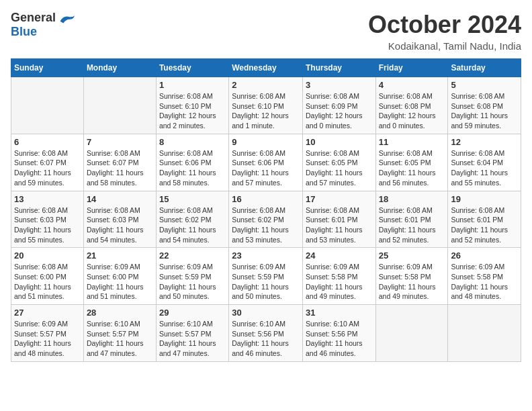  I want to click on day-detail: Sunrise: 6:08 AM Sunset: 6:05 PM Dayligh…, so click(339, 168).